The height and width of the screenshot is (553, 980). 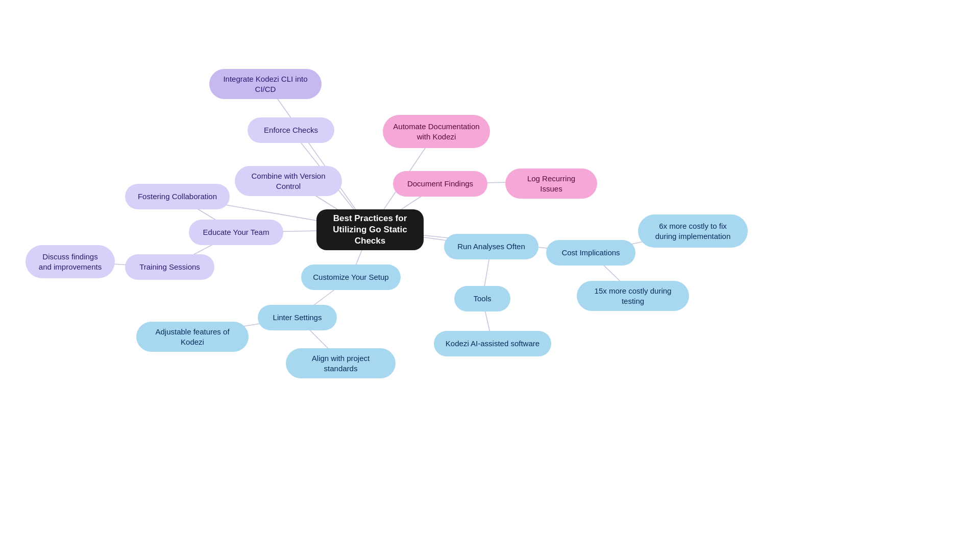 What do you see at coordinates (291, 130) in the screenshot?
I see `node-enforce: Enforce Checks` at bounding box center [291, 130].